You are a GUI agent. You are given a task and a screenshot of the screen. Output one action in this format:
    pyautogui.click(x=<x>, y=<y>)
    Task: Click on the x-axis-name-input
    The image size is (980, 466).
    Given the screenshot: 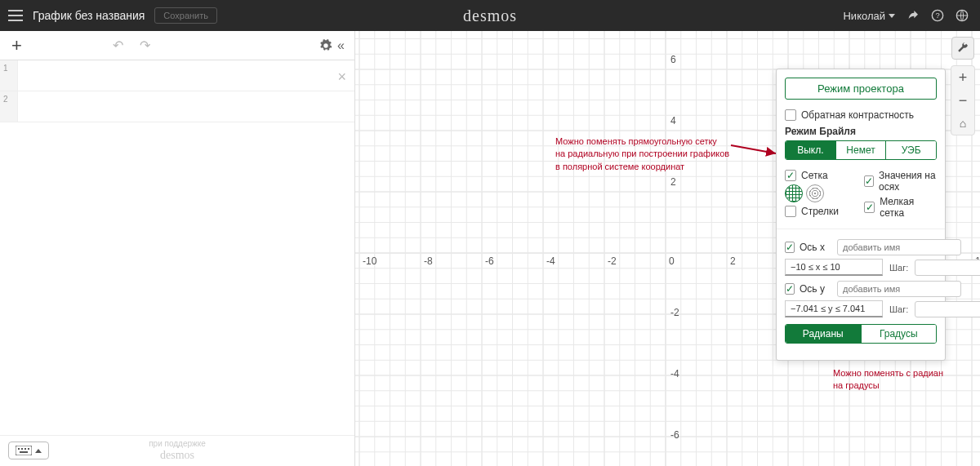 What is the action you would take?
    pyautogui.click(x=899, y=247)
    